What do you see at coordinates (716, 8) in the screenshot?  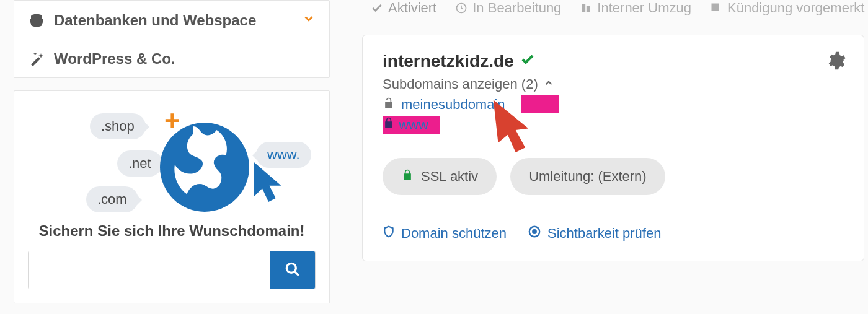 I see `flag-icon` at bounding box center [716, 8].